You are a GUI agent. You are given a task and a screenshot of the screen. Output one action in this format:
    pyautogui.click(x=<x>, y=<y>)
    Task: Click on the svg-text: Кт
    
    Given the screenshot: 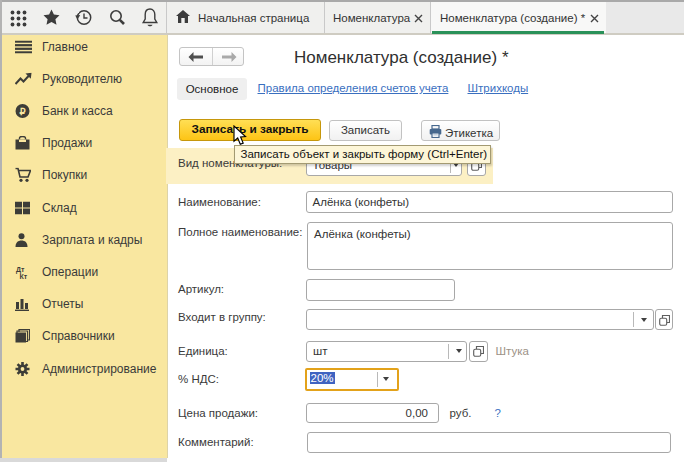 What is the action you would take?
    pyautogui.click(x=24, y=276)
    